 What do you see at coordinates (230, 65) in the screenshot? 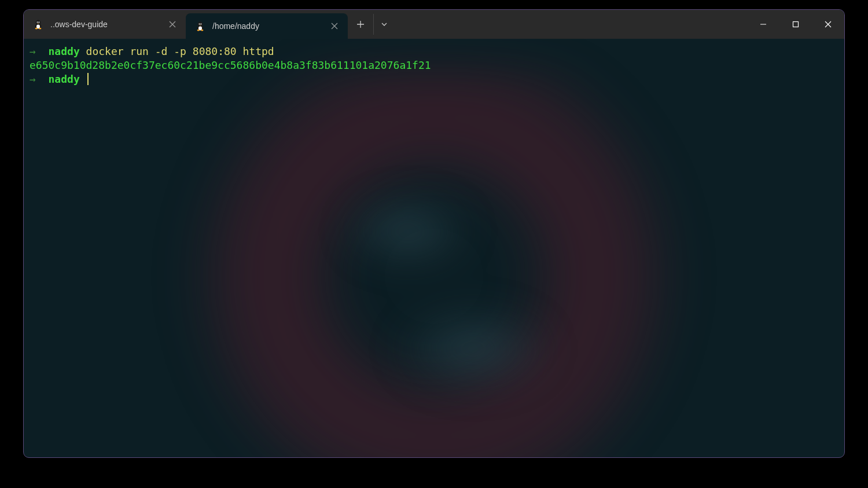
I see `output-text: e650c9b10d28b2e0cf37ec60c21be9cc5686b0e4…` at bounding box center [230, 65].